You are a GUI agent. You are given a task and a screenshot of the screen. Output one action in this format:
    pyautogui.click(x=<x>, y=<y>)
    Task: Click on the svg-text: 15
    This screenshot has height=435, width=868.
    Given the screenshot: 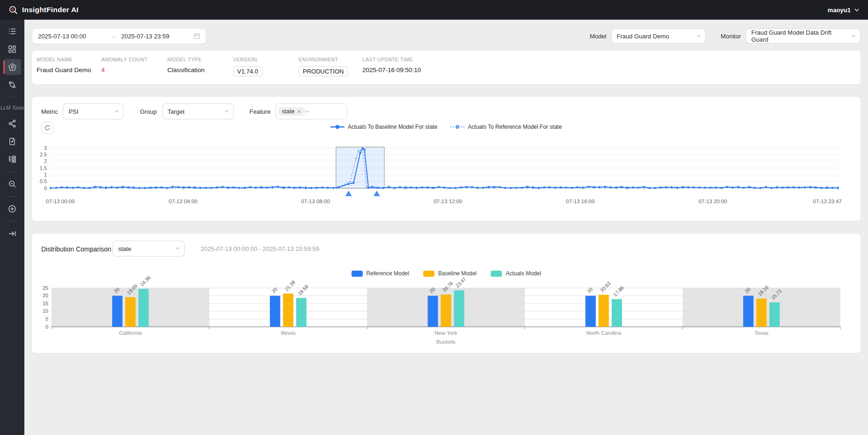 What is the action you would take?
    pyautogui.click(x=45, y=303)
    